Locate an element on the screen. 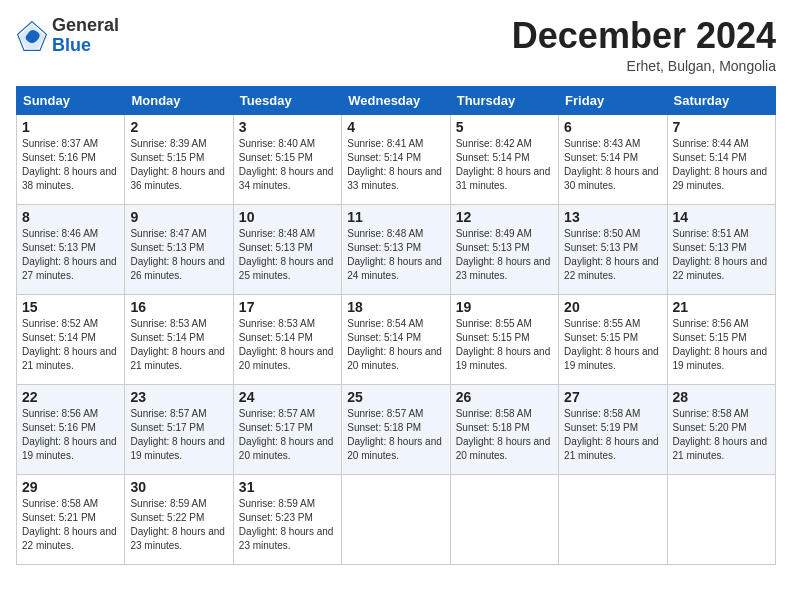 This screenshot has width=792, height=612. day-detail: Sunrise: 8:55 AMSunset: 5:15 PMDaylight:… is located at coordinates (612, 344).